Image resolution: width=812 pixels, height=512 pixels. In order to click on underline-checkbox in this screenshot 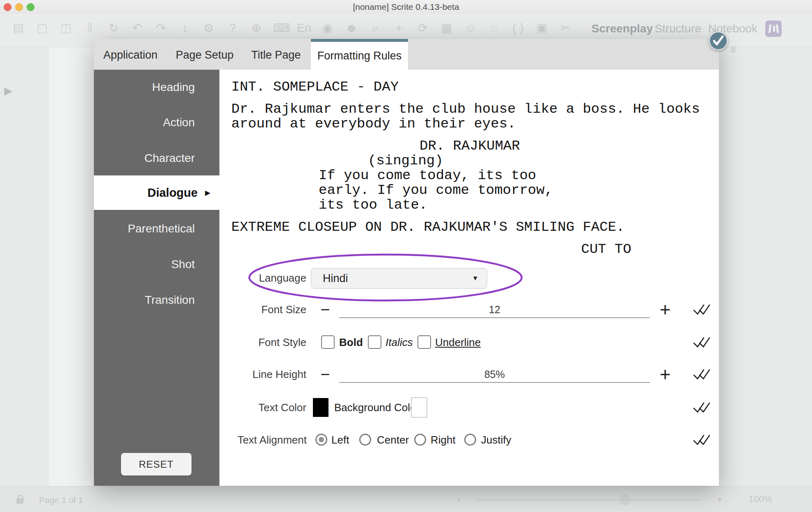, I will do `click(424, 342)`.